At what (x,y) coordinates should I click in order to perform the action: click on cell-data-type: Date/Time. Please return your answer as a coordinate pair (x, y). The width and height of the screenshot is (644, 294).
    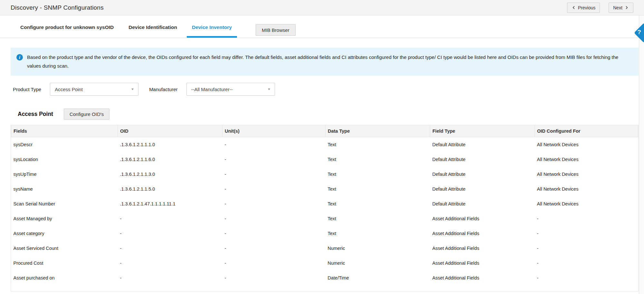
    Looking at the image, I should click on (378, 278).